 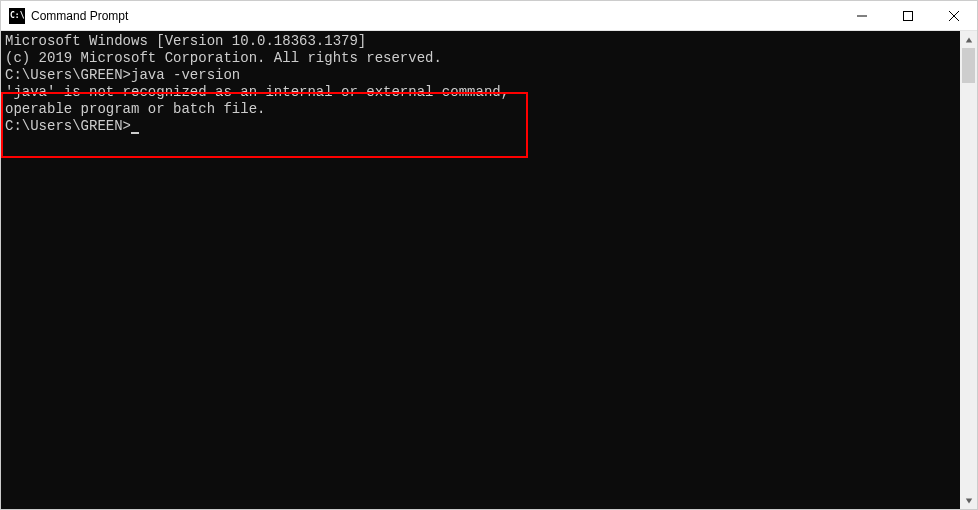 I want to click on terminal-line: C:\Users\GREEN>java -version, so click(x=482, y=76).